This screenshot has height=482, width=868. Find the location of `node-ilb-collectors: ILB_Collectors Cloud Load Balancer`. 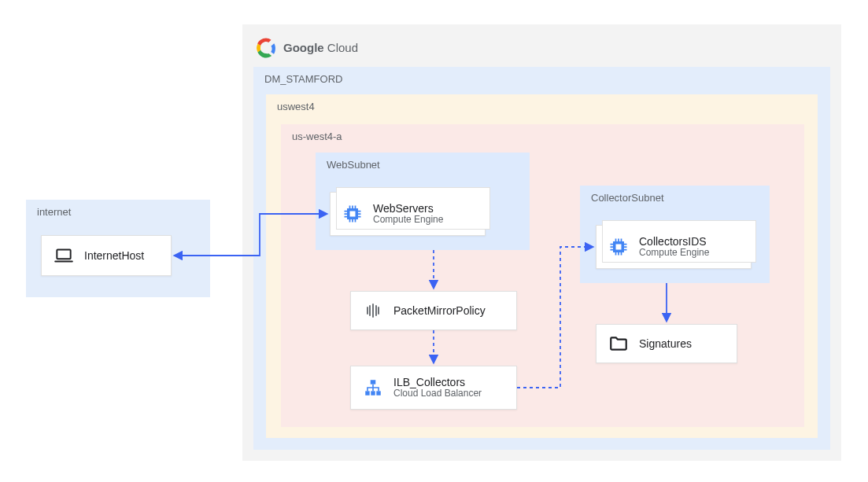

node-ilb-collectors: ILB_Collectors Cloud Load Balancer is located at coordinates (434, 388).